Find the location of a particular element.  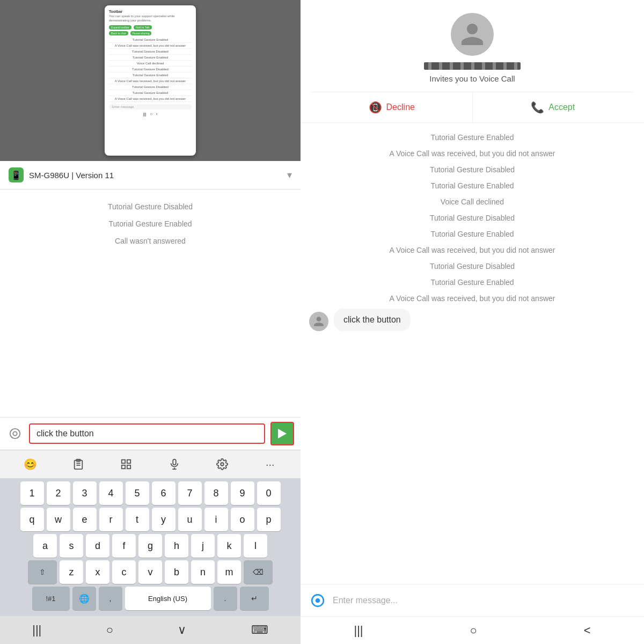

key-l: l is located at coordinates (255, 546).